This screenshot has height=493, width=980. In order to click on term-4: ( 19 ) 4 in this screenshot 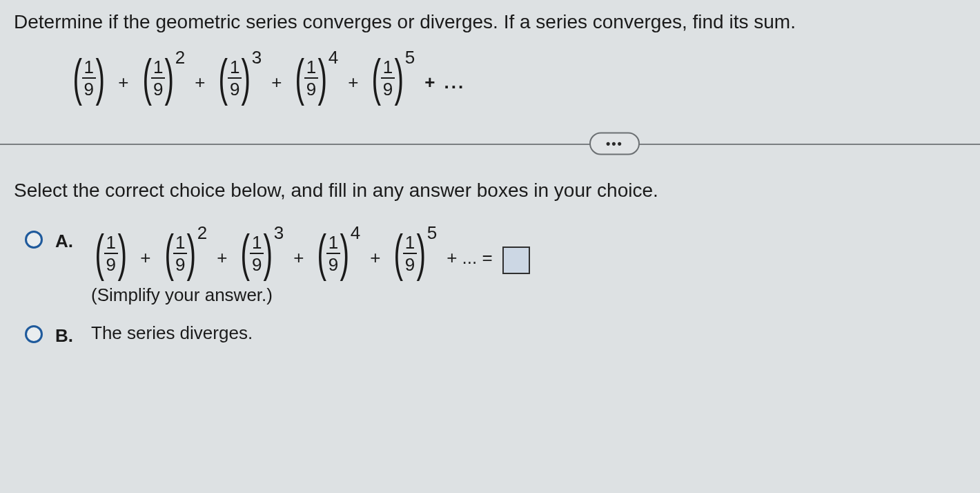, I will do `click(315, 77)`.